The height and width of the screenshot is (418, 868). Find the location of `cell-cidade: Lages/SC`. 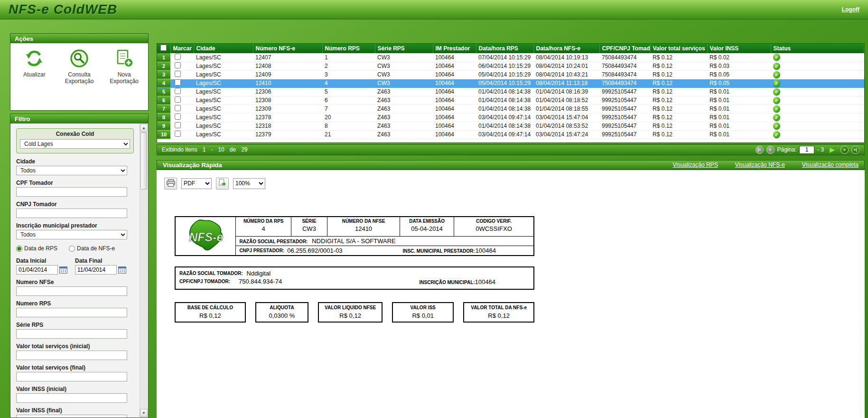

cell-cidade: Lages/SC is located at coordinates (223, 109).